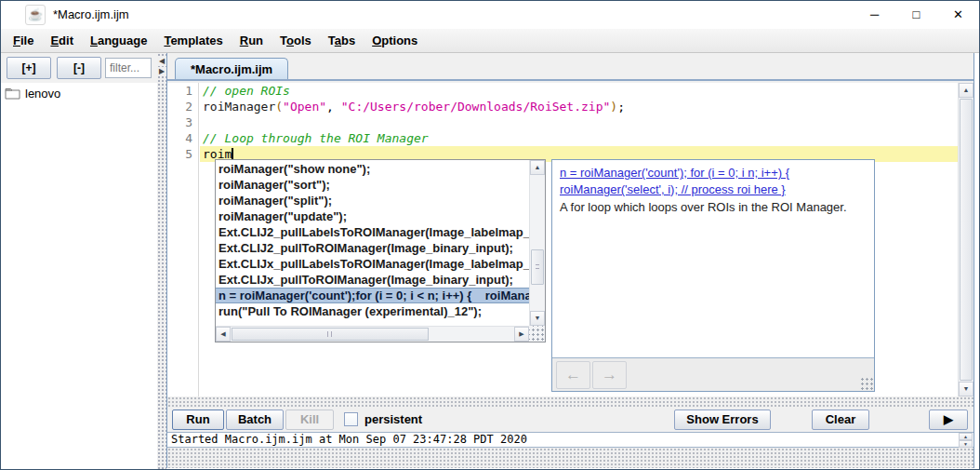 Image resolution: width=980 pixels, height=470 pixels. What do you see at coordinates (372, 216) in the screenshot?
I see `autocomplete-item: roiManager("update");` at bounding box center [372, 216].